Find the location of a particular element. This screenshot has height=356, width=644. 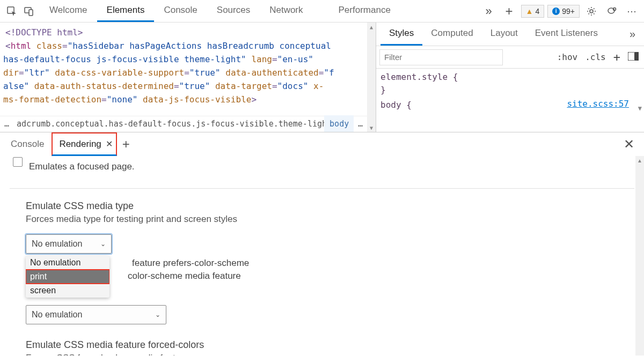

forced-colors-title: Emulate CSS media feature forced-colors is located at coordinates (322, 345).